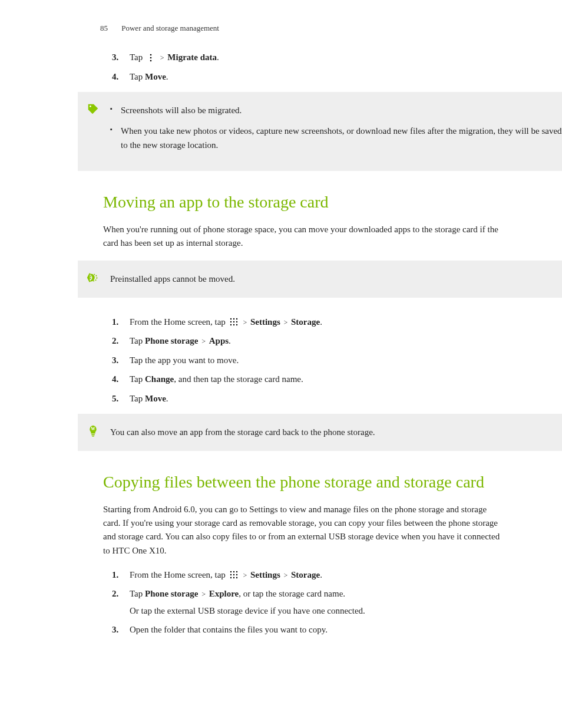  Describe the element at coordinates (281, 221) in the screenshot. I see `section-moving-app: Moving an app to the storage card When y…` at that location.